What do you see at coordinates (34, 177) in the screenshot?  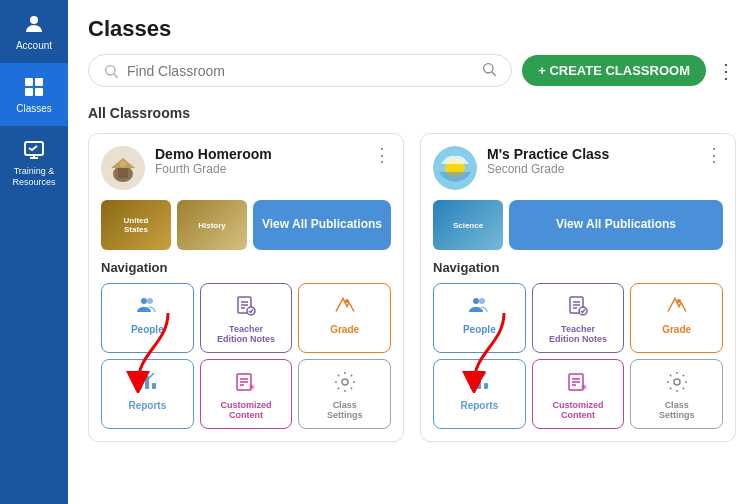 I see `sidebar-item-training-label: Training &Resources` at bounding box center [34, 177].